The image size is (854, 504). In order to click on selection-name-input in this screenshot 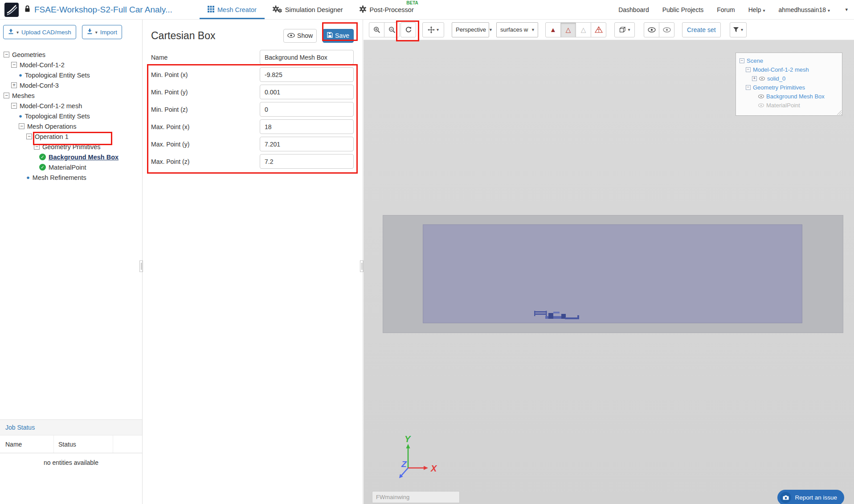, I will do `click(416, 497)`.